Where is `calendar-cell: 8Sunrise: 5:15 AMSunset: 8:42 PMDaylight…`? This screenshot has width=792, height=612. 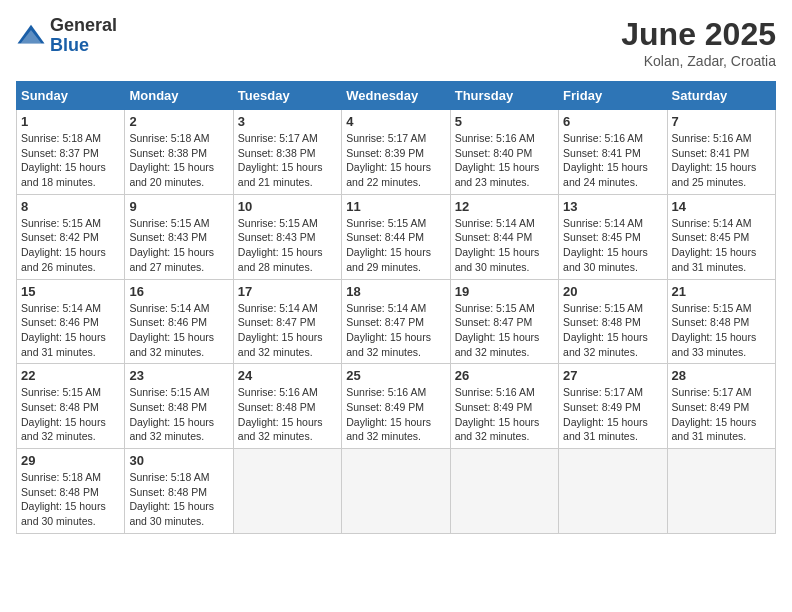 calendar-cell: 8Sunrise: 5:15 AMSunset: 8:42 PMDaylight… is located at coordinates (71, 236).